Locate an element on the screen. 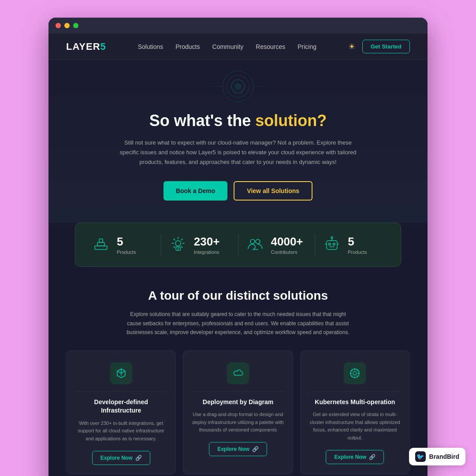 The height and width of the screenshot is (476, 476). logo-accent: 5 is located at coordinates (103, 47).